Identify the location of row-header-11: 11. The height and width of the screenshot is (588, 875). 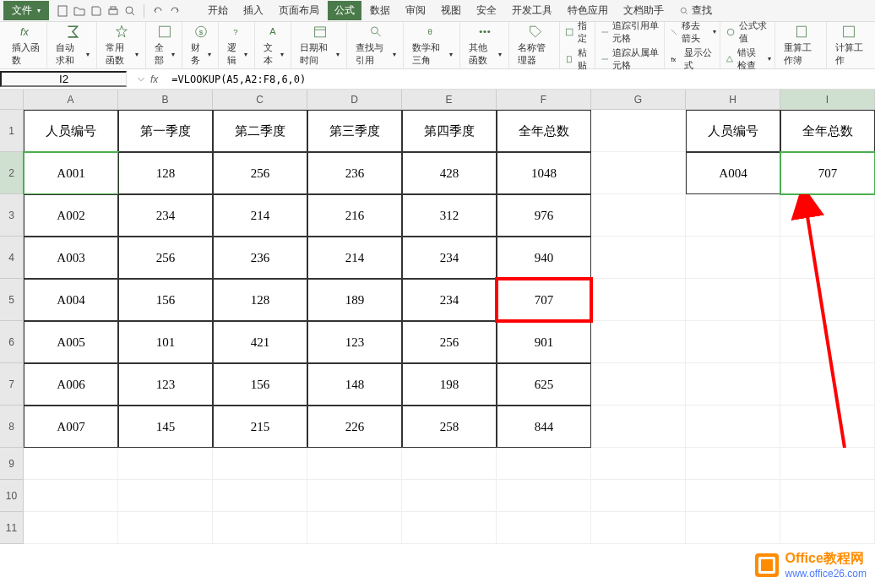
(12, 528).